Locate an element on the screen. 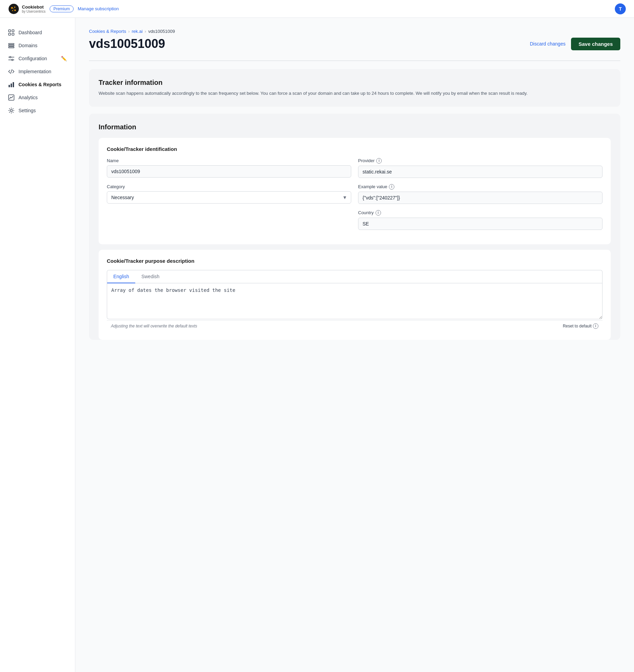  provider-info-icon: i is located at coordinates (379, 161).